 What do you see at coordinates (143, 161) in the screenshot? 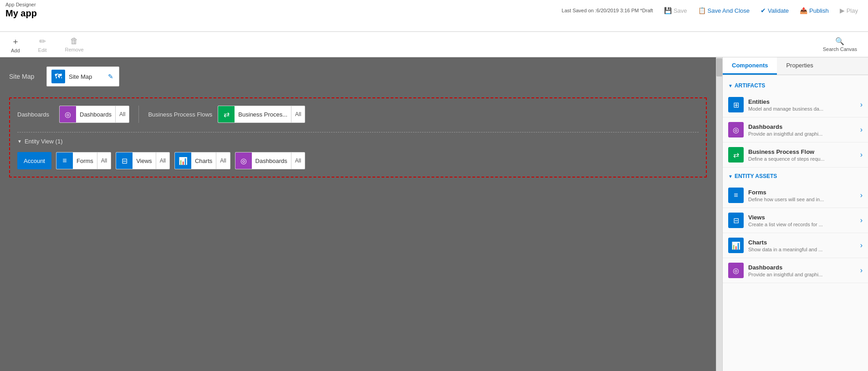
I see `views-box: ⊟ Views All` at bounding box center [143, 161].